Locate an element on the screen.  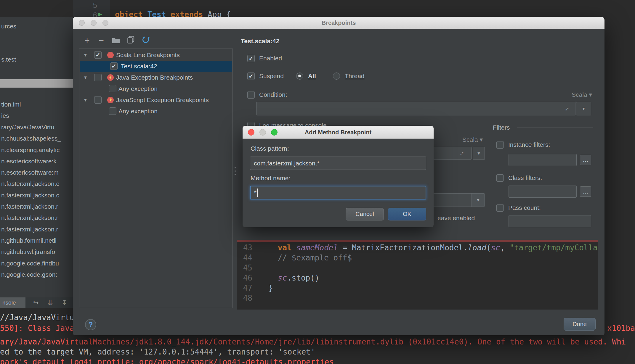
line-number: 5 is located at coordinates (88, 5).